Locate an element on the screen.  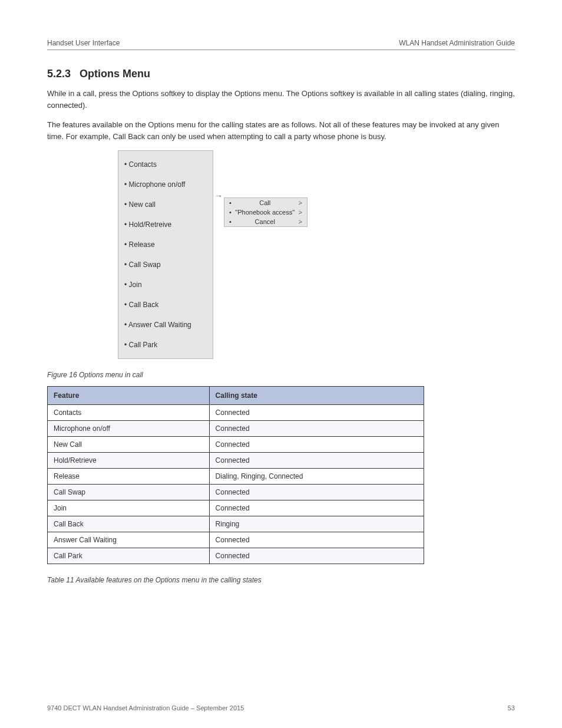
cell-feature: Microphone on/off is located at coordinates (128, 429).